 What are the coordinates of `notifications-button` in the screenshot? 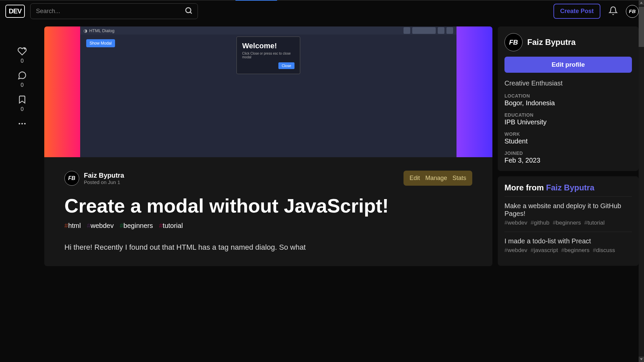 It's located at (613, 11).